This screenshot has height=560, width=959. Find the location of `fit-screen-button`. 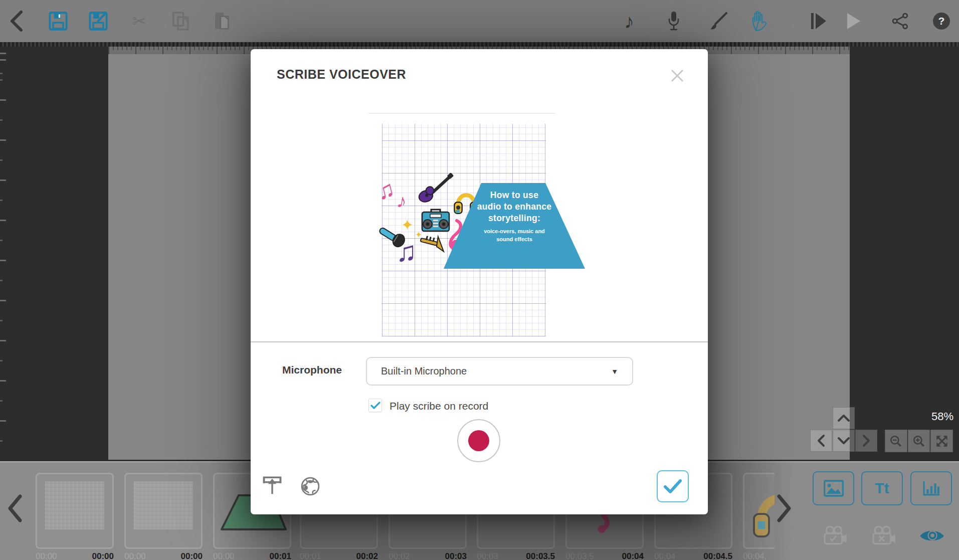

fit-screen-button is located at coordinates (941, 441).